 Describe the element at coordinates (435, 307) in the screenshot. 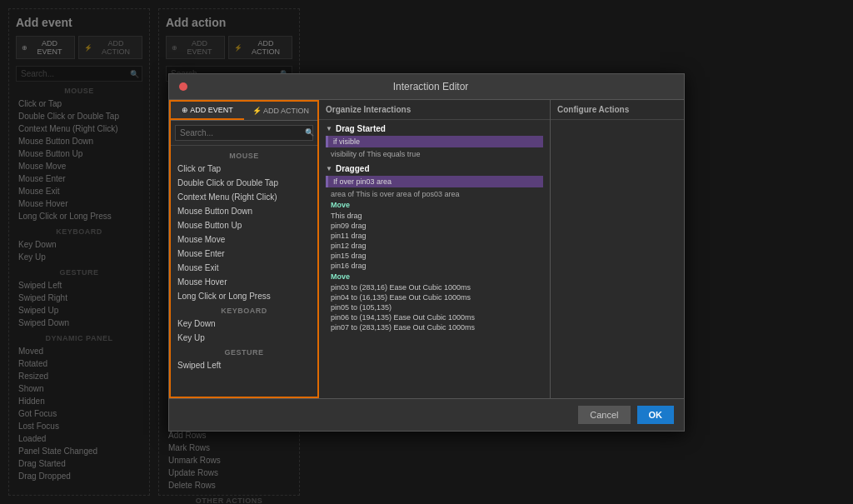

I see `move-pin05: pin05 to (105,135)` at that location.